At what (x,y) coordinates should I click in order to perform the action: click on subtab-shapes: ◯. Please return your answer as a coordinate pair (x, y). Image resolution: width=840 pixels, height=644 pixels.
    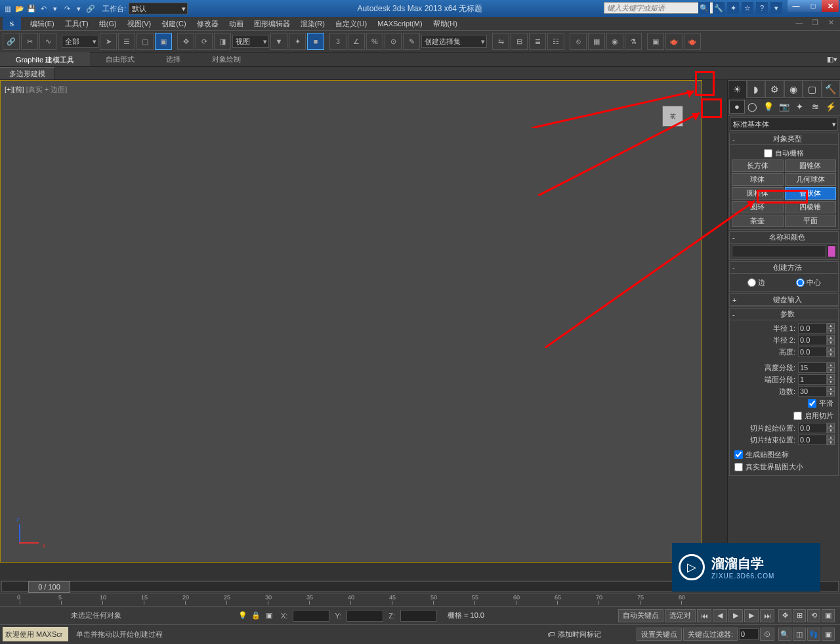
    Looking at the image, I should click on (753, 106).